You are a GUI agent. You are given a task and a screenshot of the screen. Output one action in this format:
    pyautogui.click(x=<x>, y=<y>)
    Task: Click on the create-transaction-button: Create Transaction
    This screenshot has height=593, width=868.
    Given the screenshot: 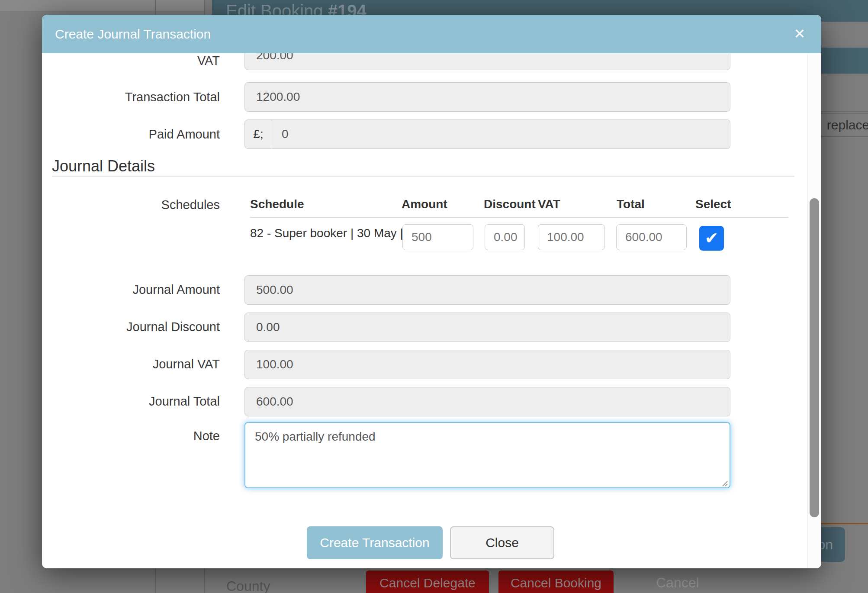 What is the action you would take?
    pyautogui.click(x=375, y=543)
    